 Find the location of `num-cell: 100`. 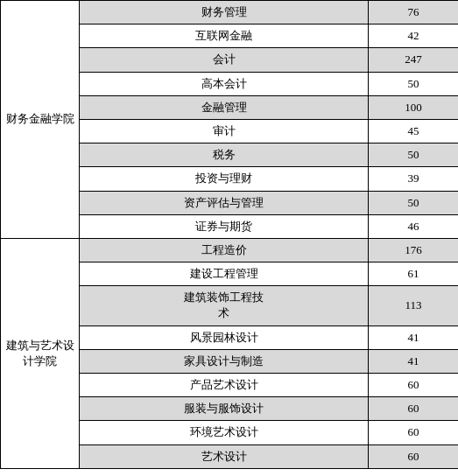

num-cell: 100 is located at coordinates (413, 107).